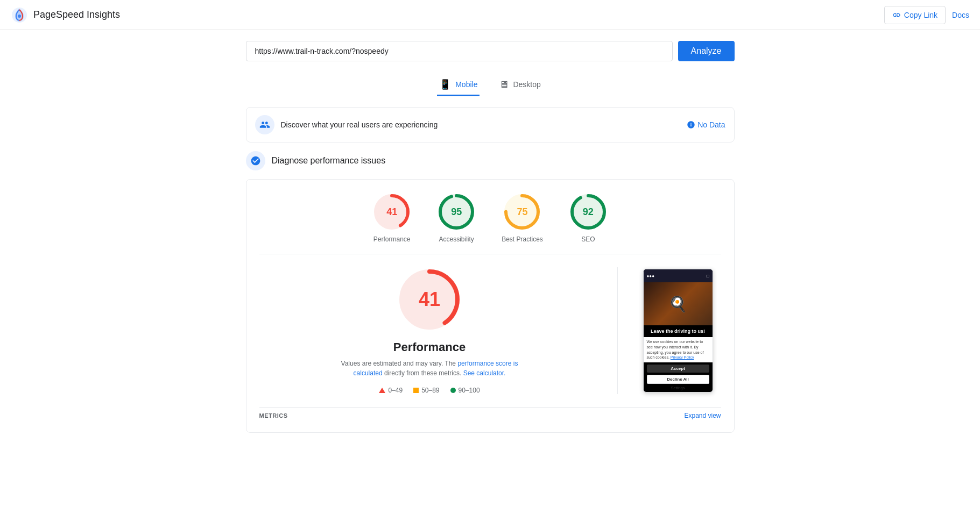  I want to click on no-data-label: No Data, so click(711, 125).